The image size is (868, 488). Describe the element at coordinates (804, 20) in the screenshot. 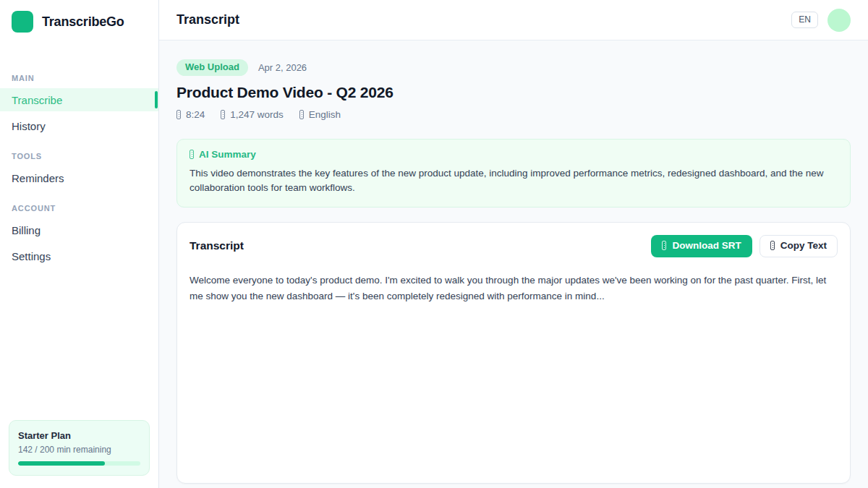

I see `language-badge: EN` at that location.